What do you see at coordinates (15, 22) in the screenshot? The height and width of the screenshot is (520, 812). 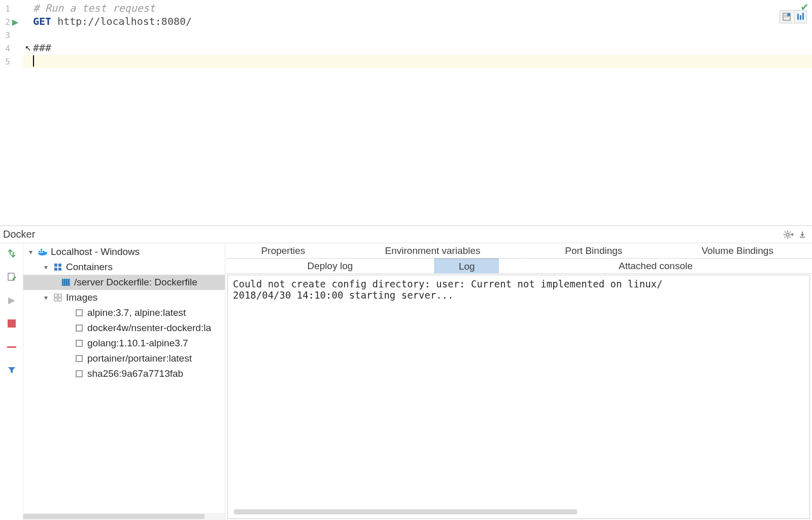 I see `run-gutter-icon: ▶` at bounding box center [15, 22].